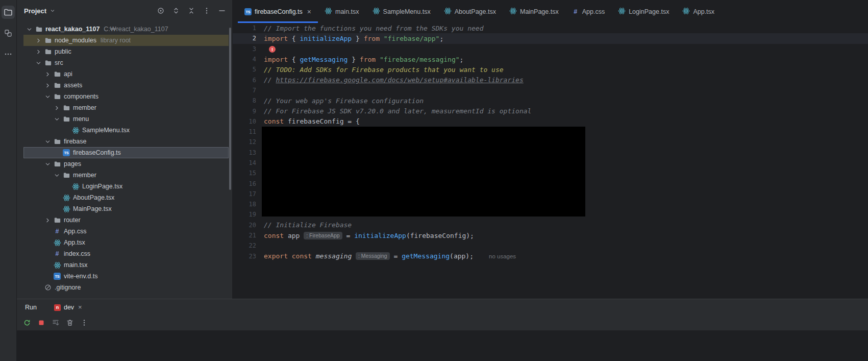  Describe the element at coordinates (126, 231) in the screenshot. I see `tree-item-app-css: #App.css` at that location.